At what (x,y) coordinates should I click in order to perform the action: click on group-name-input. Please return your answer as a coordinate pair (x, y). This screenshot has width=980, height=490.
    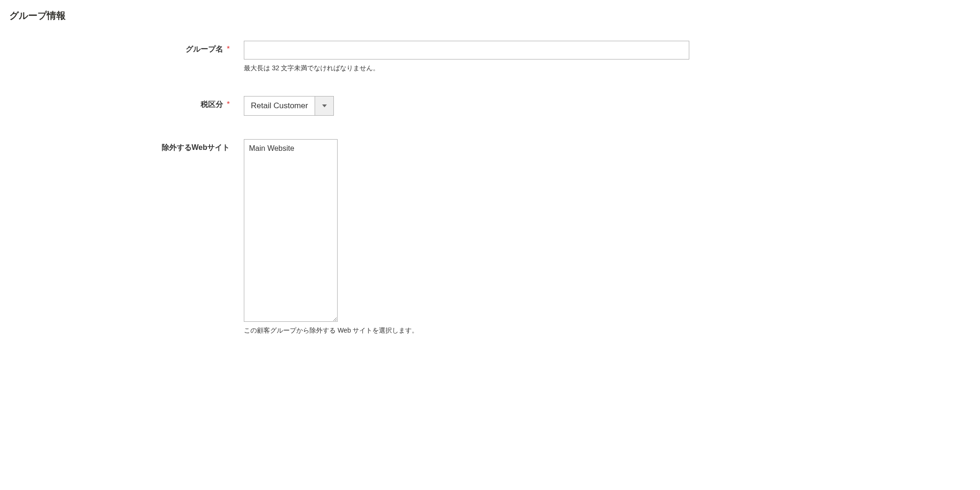
    Looking at the image, I should click on (467, 50).